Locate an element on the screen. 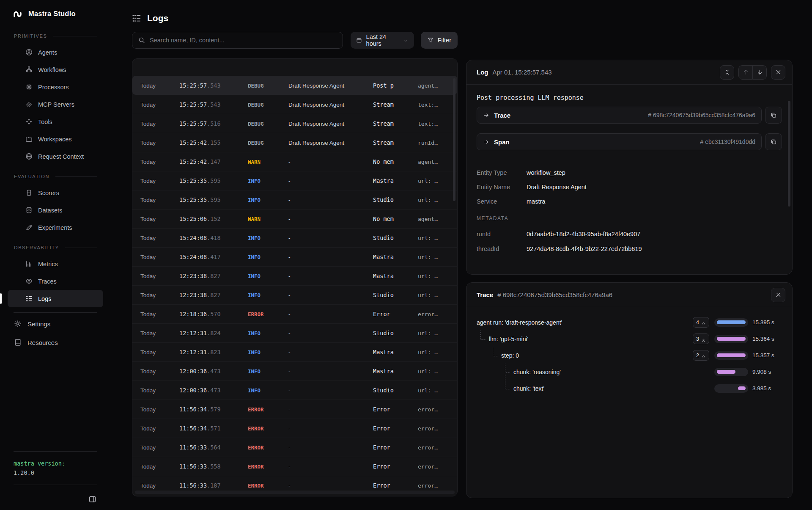 This screenshot has height=510, width=812. sidebar-item: Datasets is located at coordinates (55, 210).